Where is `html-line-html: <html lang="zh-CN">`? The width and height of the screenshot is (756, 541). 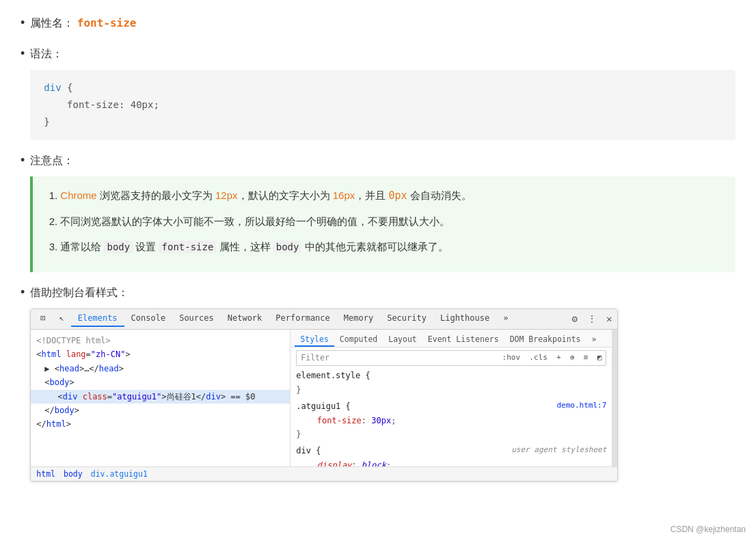 html-line-html: <html lang="zh-CN"> is located at coordinates (160, 354).